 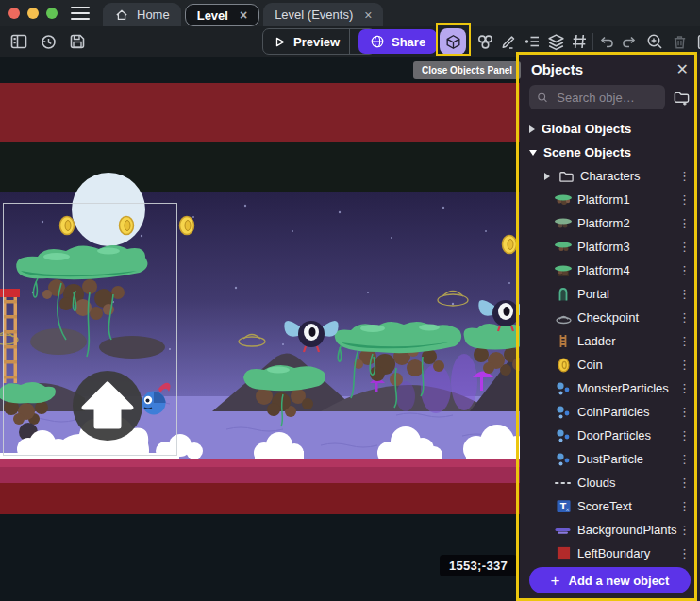 What do you see at coordinates (609, 317) in the screenshot?
I see `object-row-checkpoint: Checkpoint ⋮` at bounding box center [609, 317].